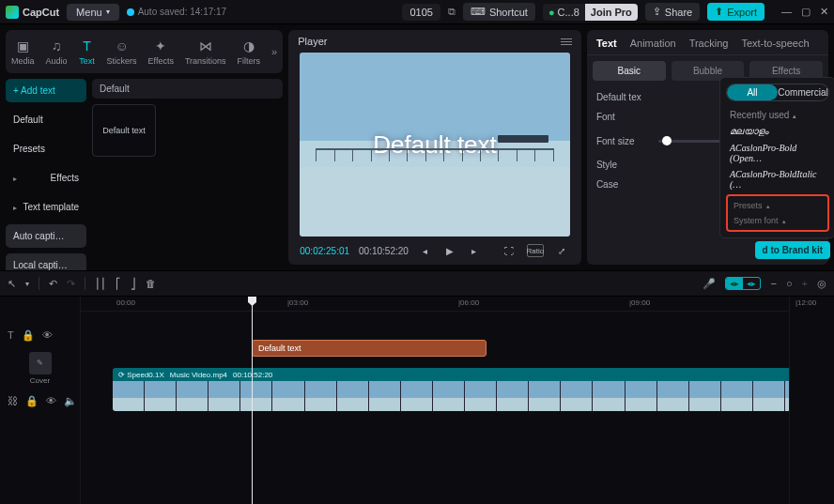  What do you see at coordinates (465, 389) in the screenshot?
I see `video-clip: ⟳ Speed0.1X Music Video.mp4 00:10:52:20` at bounding box center [465, 389].